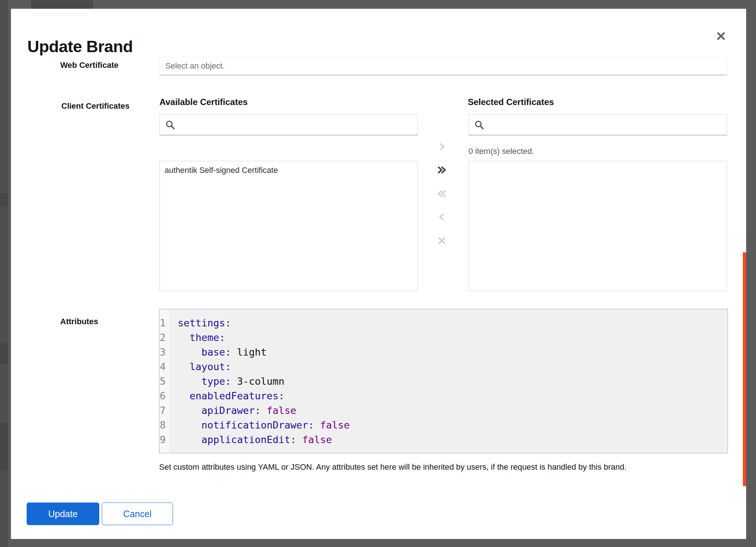 This screenshot has height=547, width=756. I want to click on code-line: 9 applicationEdit: false, so click(444, 440).